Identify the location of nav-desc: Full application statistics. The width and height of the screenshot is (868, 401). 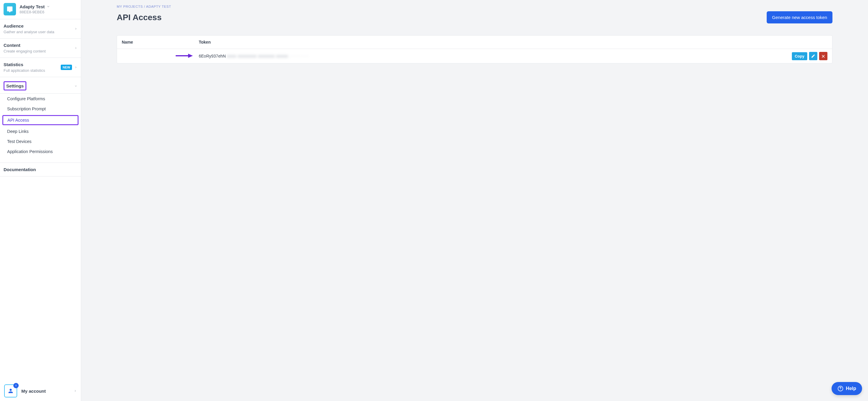
(24, 70).